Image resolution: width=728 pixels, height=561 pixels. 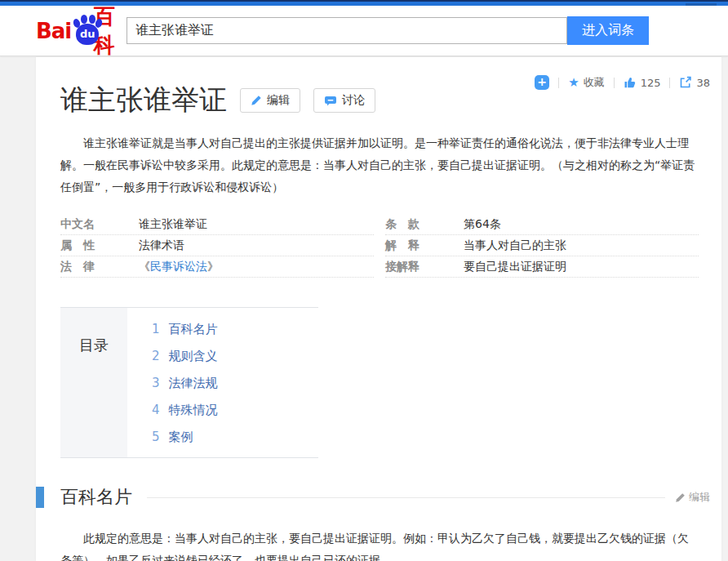 I want to click on section-accent-bar, so click(x=40, y=497).